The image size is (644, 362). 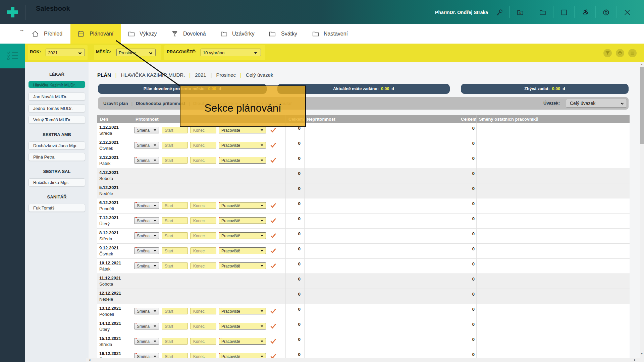 I want to click on svg-text: N, so click(x=521, y=13).